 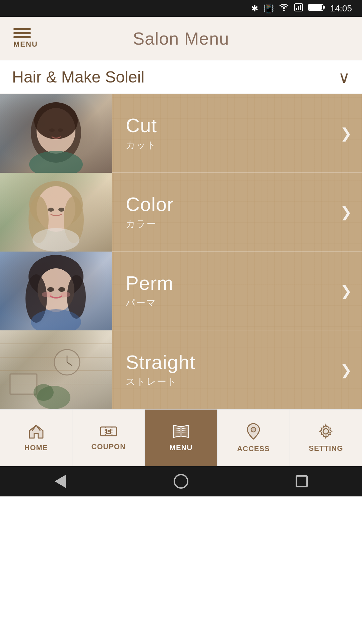 What do you see at coordinates (237, 212) in the screenshot?
I see `color-text: Color カラー ❯` at bounding box center [237, 212].